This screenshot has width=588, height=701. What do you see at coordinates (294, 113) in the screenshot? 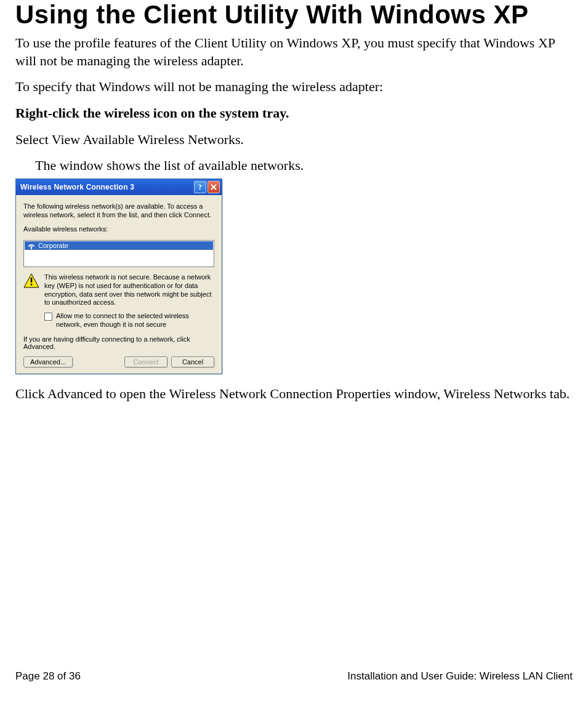
I see `step-right-click: Right-click the wireless icon on the sys…` at bounding box center [294, 113].